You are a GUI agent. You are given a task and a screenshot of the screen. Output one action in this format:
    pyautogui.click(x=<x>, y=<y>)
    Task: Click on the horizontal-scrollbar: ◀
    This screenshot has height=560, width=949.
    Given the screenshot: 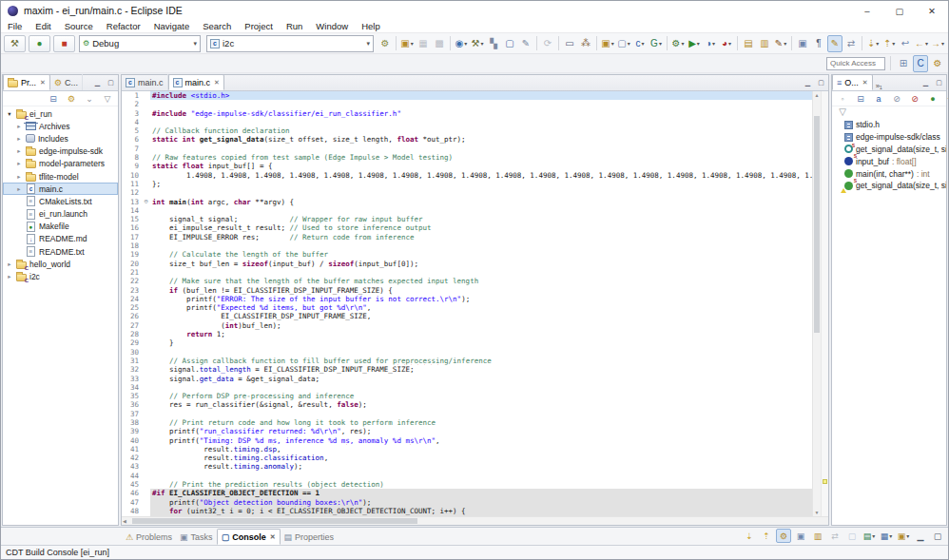 What is the action you would take?
    pyautogui.click(x=475, y=521)
    